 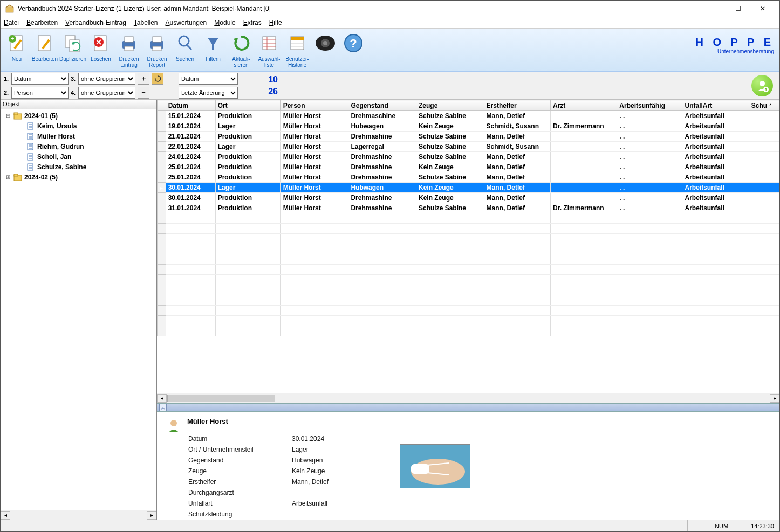 What do you see at coordinates (40, 93) in the screenshot?
I see `group2-select: Person` at bounding box center [40, 93].